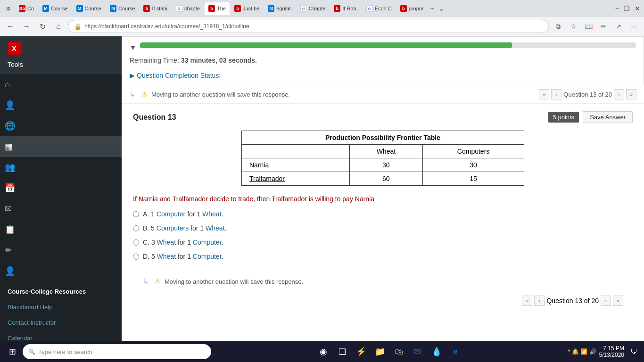  Describe the element at coordinates (26, 26) in the screenshot. I see `forward-button: →` at that location.